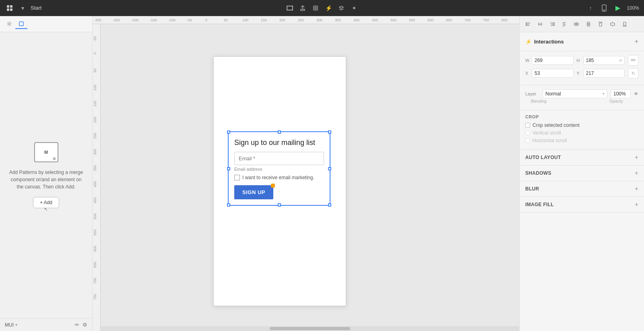  What do you see at coordinates (9, 24) in the screenshot?
I see `tab-settings` at bounding box center [9, 24].